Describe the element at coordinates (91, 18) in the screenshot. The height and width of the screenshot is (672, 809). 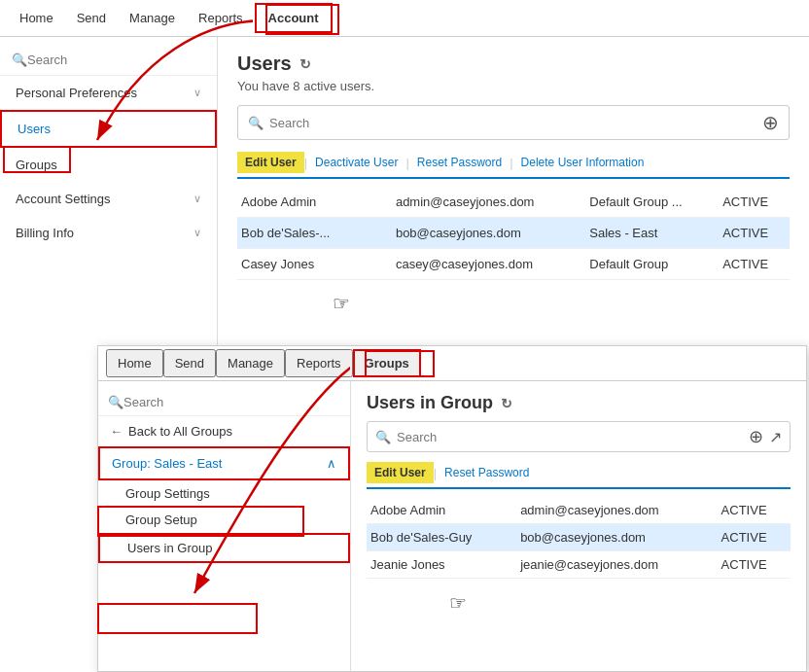
I see `nav-send: Send` at that location.